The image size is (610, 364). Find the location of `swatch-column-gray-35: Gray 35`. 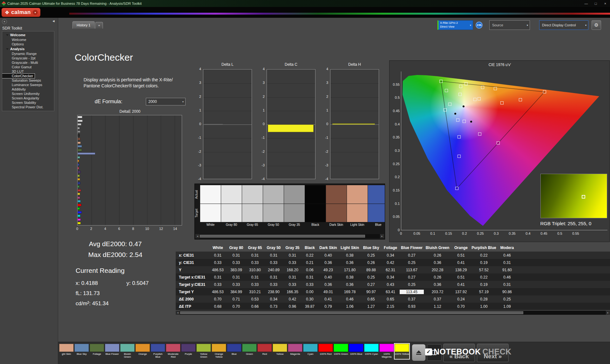

swatch-column-gray-35: Gray 35 is located at coordinates (294, 208).